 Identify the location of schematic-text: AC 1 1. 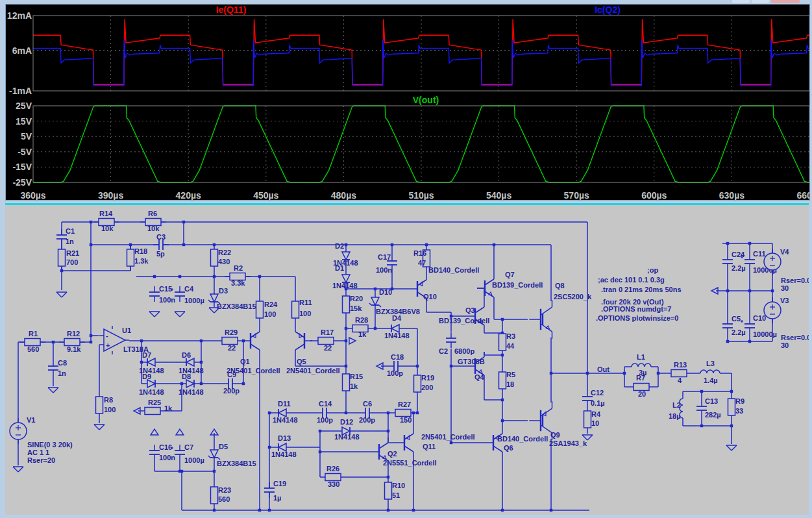
(38, 452).